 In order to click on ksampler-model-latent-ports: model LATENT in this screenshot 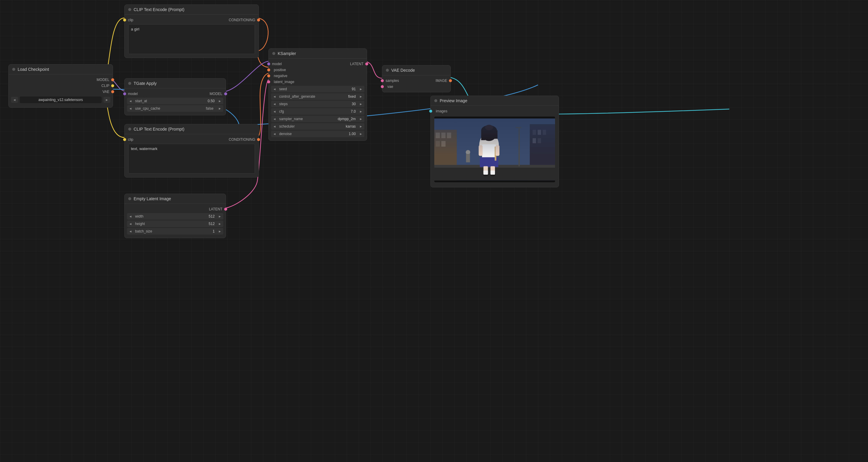, I will do `click(317, 64)`.